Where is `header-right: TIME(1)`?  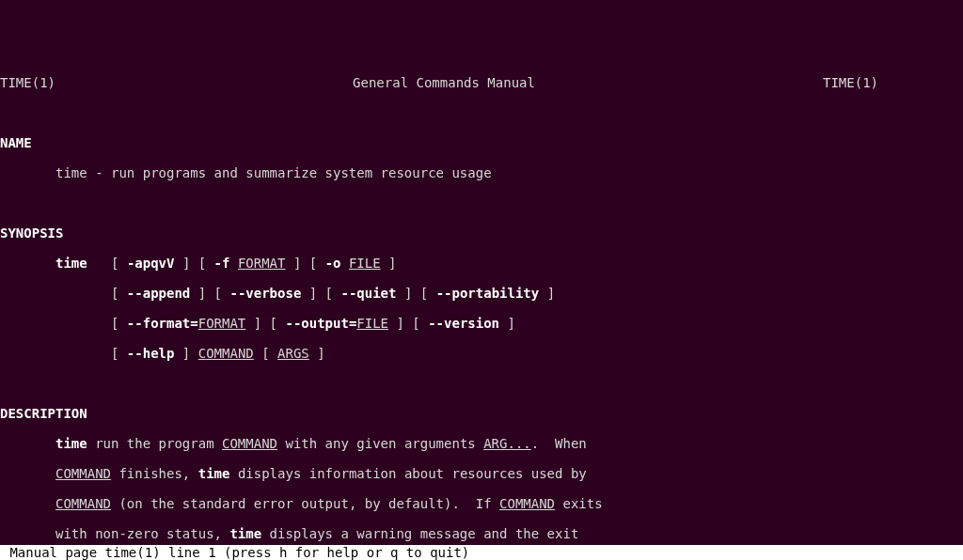
header-right: TIME(1) is located at coordinates (893, 83).